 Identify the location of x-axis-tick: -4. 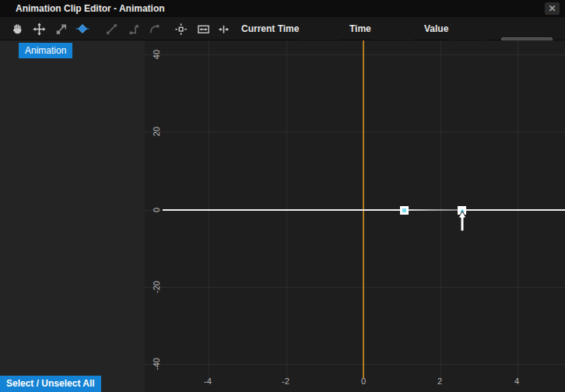
(208, 381).